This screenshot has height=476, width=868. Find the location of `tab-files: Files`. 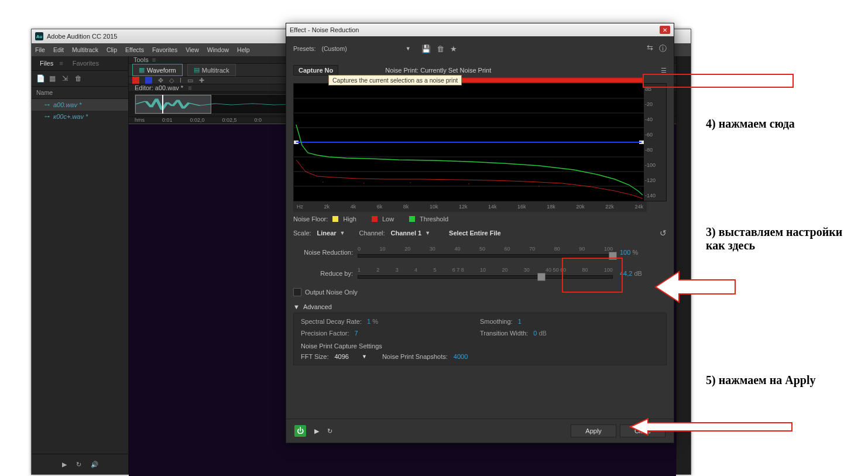

tab-files: Files is located at coordinates (47, 63).